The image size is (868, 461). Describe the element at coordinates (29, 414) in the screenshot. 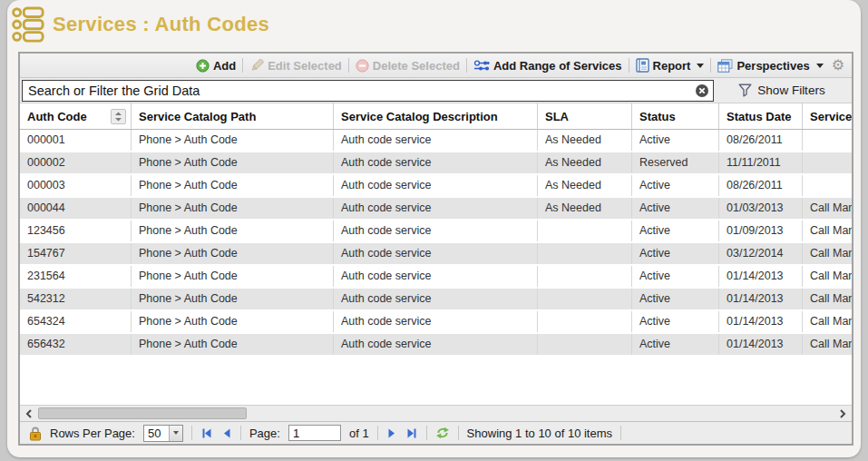

I see `scroll-left-arrow-icon` at that location.